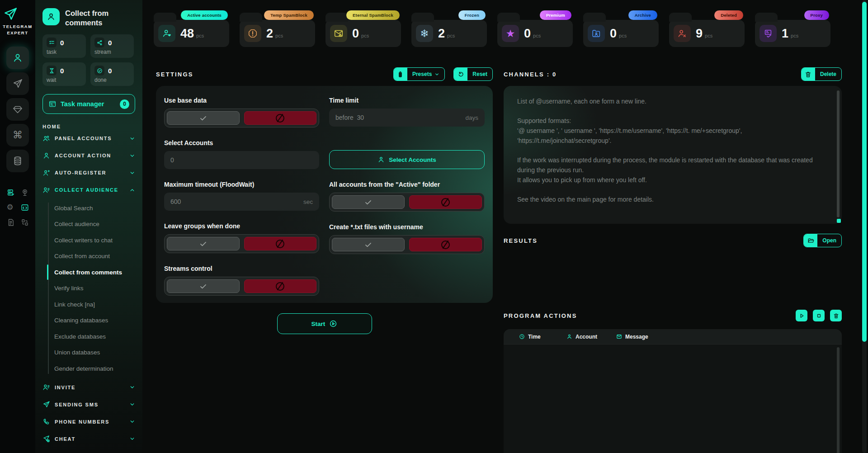 This screenshot has height=453, width=868. Describe the element at coordinates (864, 226) in the screenshot. I see `page-scrollbar` at that location.